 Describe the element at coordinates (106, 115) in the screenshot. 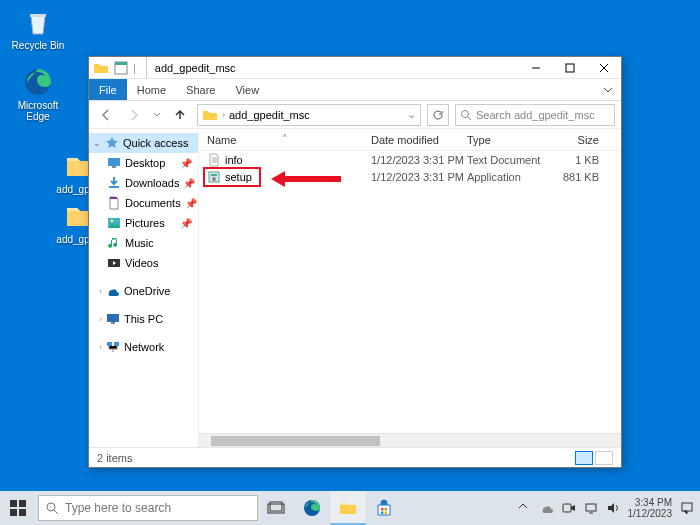

I see `back-button` at that location.